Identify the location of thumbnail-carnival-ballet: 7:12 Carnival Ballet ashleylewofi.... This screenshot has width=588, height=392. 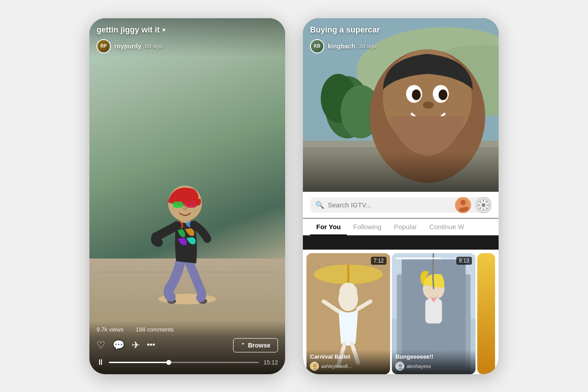
(348, 314).